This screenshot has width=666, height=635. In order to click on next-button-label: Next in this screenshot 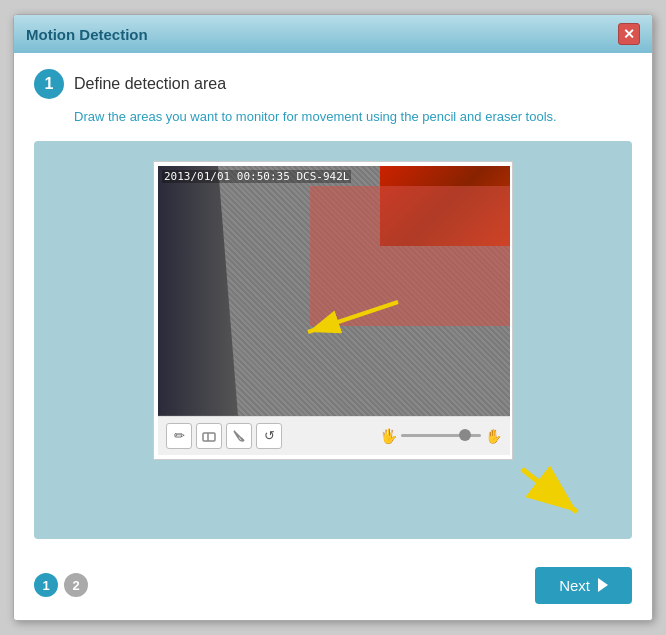, I will do `click(574, 586)`.